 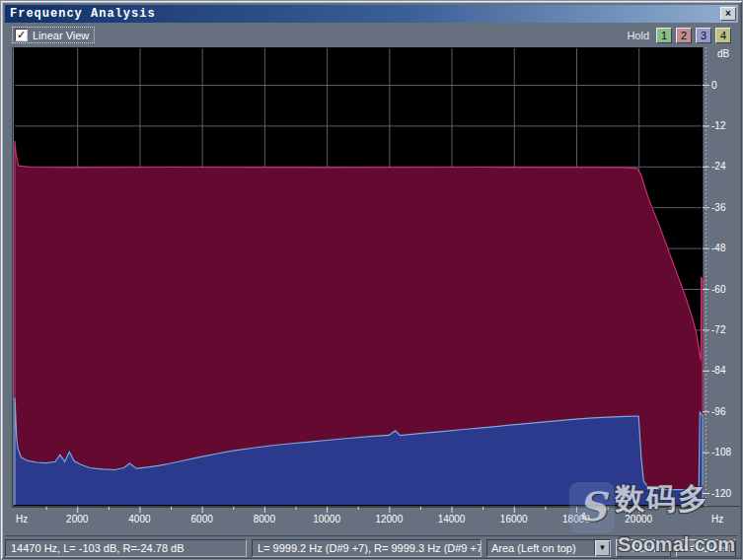 What do you see at coordinates (61, 35) in the screenshot?
I see `linear-view-label: Linear View` at bounding box center [61, 35].